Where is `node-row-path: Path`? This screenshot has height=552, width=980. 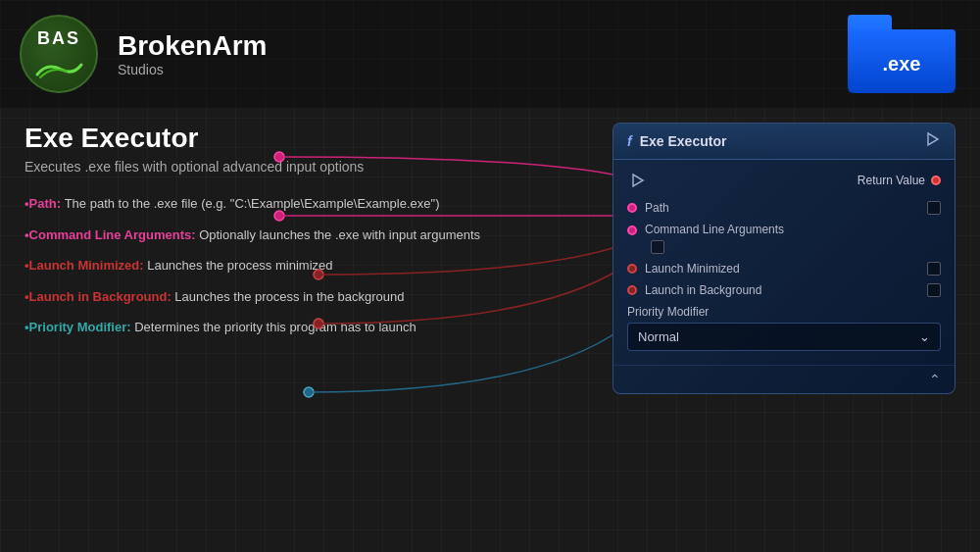 node-row-path: Path is located at coordinates (784, 208).